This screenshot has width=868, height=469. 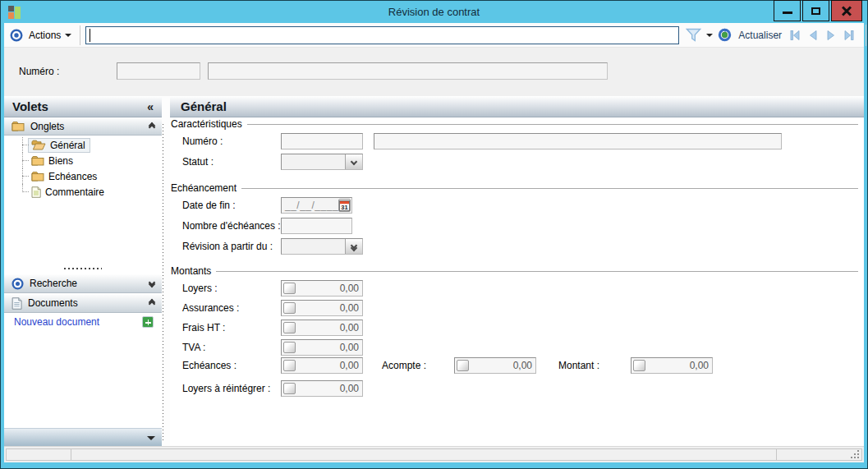 What do you see at coordinates (83, 232) in the screenshot?
I see `sidebar-spacer` at bounding box center [83, 232].